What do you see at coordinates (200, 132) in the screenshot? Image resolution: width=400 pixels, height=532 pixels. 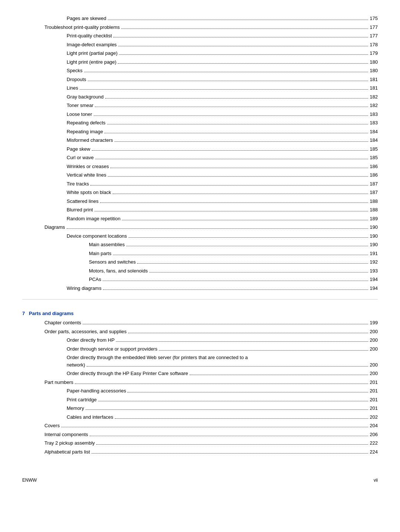 I see `toc-row: Repeating image 184` at bounding box center [200, 132].